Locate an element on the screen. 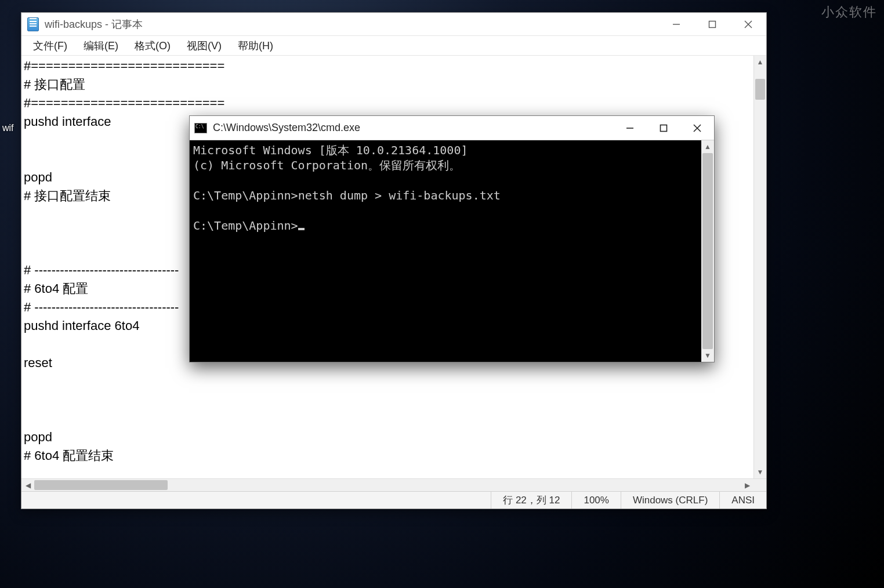 This screenshot has height=588, width=884. notepad-menubar: 文件(F) 编辑(E) 格式(O) 视图(V) 帮助(H) is located at coordinates (394, 46).